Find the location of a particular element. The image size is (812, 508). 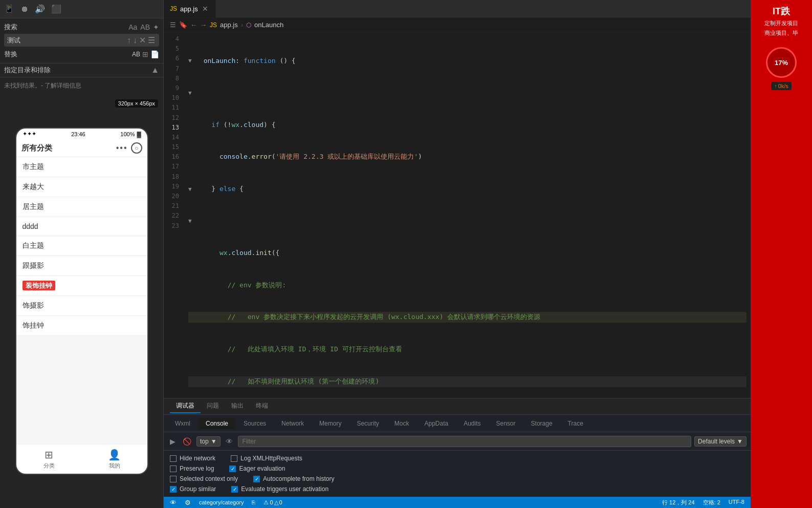

phone-circle-btn: ○ is located at coordinates (137, 148).